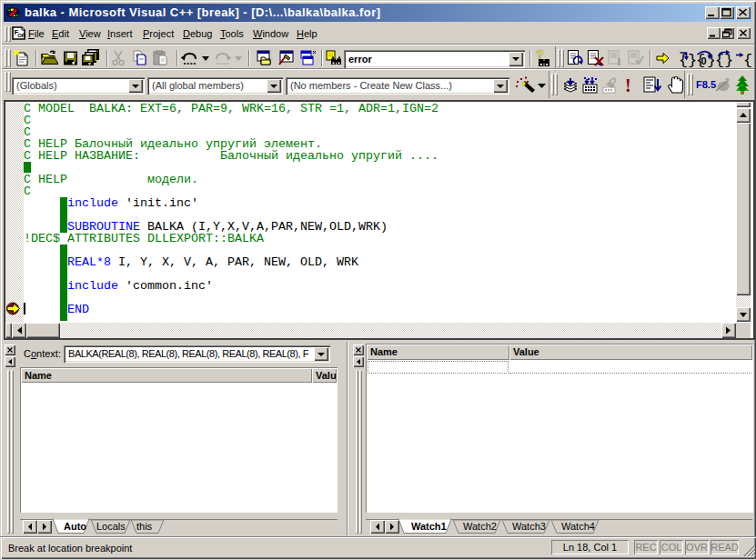 The image size is (756, 559). What do you see at coordinates (145, 526) in the screenshot?
I see `svg-text: this` at bounding box center [145, 526].